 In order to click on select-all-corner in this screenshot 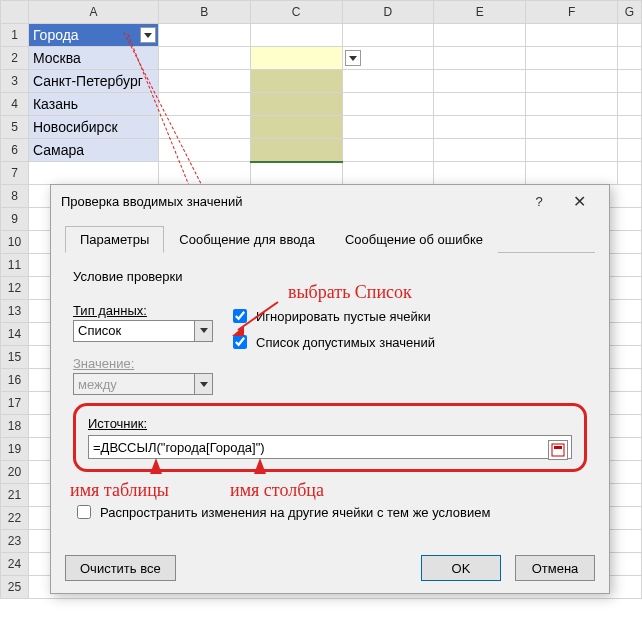, I will do `click(15, 12)`.